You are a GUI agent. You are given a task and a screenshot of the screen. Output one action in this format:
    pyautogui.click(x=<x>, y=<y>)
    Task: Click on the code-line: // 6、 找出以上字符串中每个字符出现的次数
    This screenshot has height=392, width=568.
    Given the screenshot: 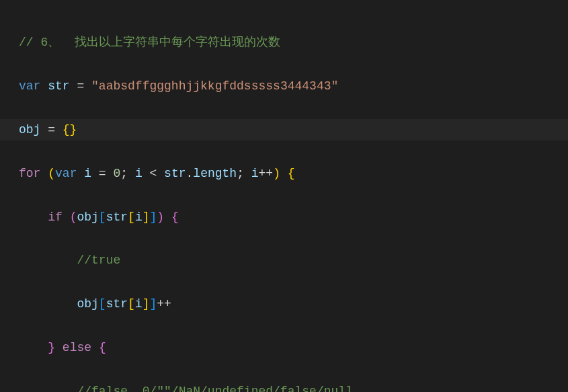 What is the action you would take?
    pyautogui.click(x=284, y=42)
    